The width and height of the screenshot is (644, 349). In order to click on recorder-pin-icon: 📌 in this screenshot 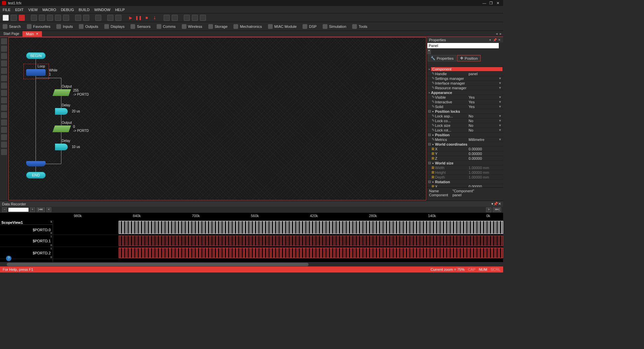, I will do `click(496, 204)`.